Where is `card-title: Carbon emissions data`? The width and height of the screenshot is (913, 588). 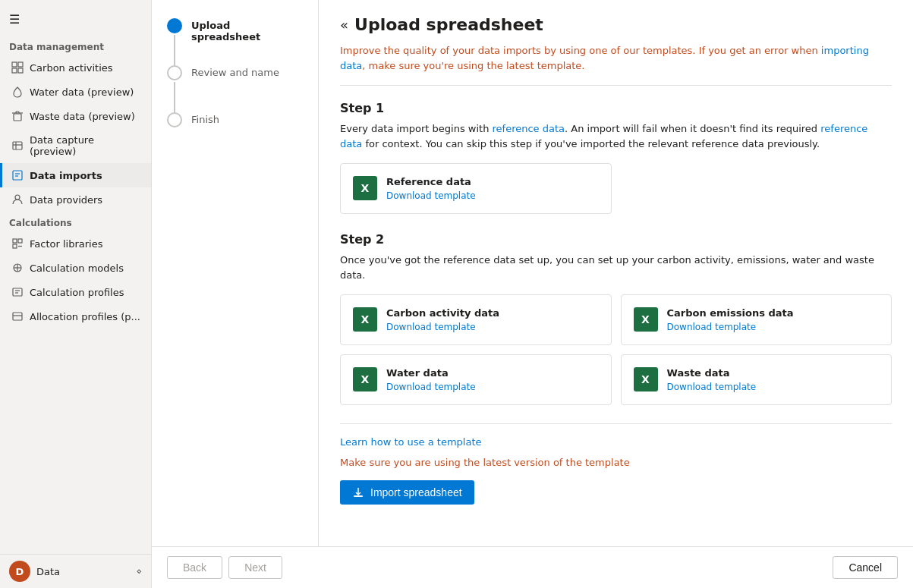
card-title: Carbon emissions data is located at coordinates (730, 313).